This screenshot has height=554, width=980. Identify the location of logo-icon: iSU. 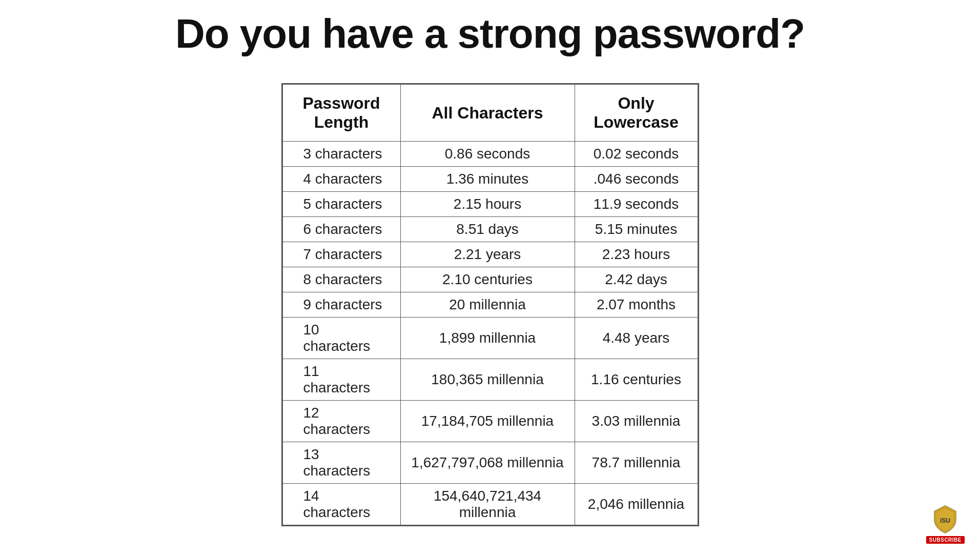
(945, 519).